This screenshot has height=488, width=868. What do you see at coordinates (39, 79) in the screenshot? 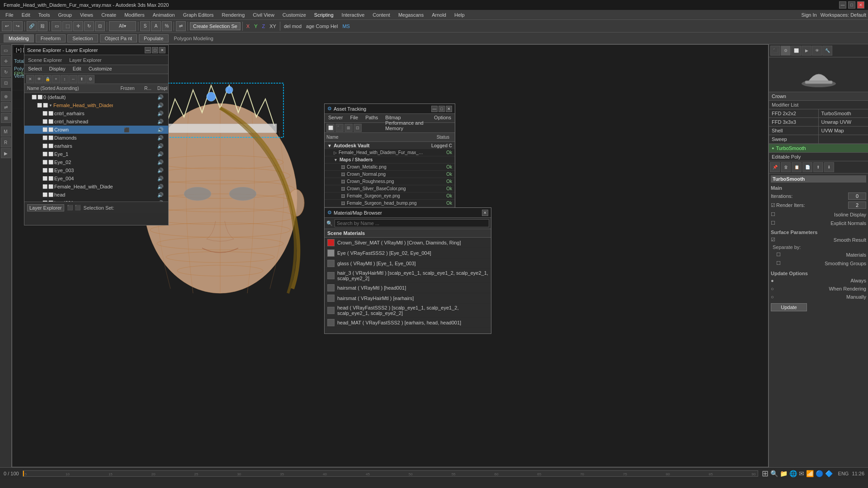
I see `se-tb-btn-2: 👁` at bounding box center [39, 79].